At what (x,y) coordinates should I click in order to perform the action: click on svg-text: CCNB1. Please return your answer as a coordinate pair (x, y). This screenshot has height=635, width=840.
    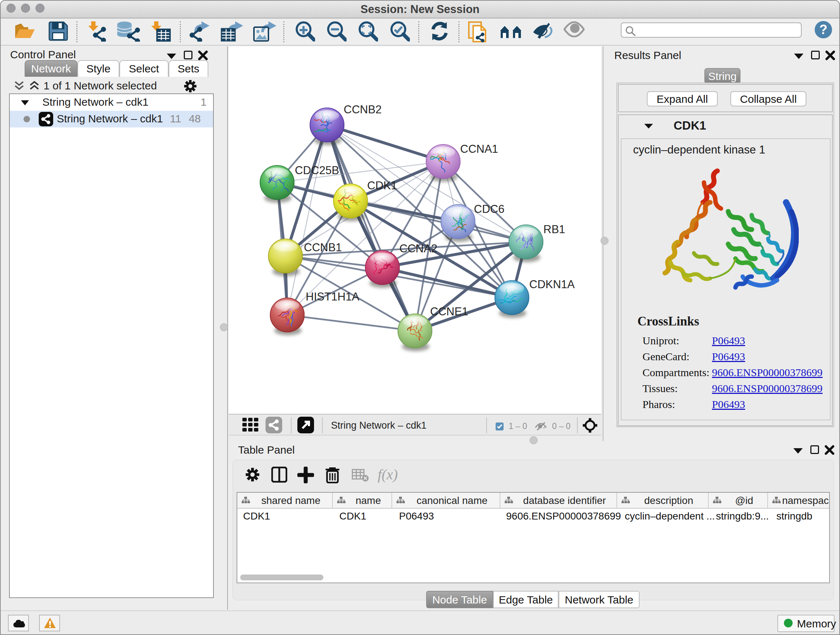
    Looking at the image, I should click on (323, 247).